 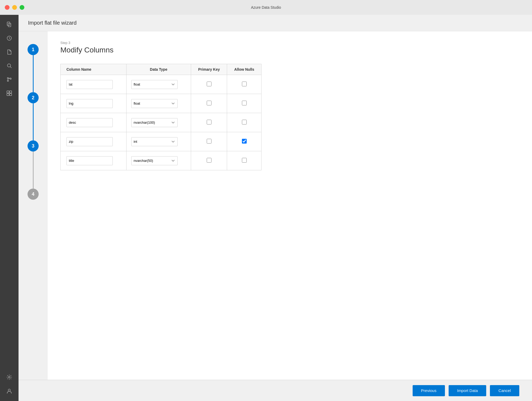 What do you see at coordinates (290, 43) in the screenshot?
I see `step-label: Step 3` at bounding box center [290, 43].